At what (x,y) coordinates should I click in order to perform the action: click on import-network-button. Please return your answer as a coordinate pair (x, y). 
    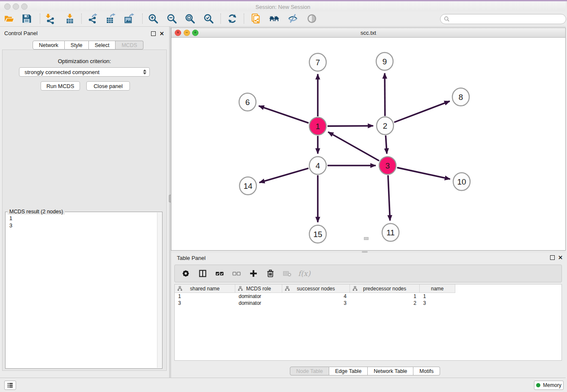
    Looking at the image, I should click on (50, 19).